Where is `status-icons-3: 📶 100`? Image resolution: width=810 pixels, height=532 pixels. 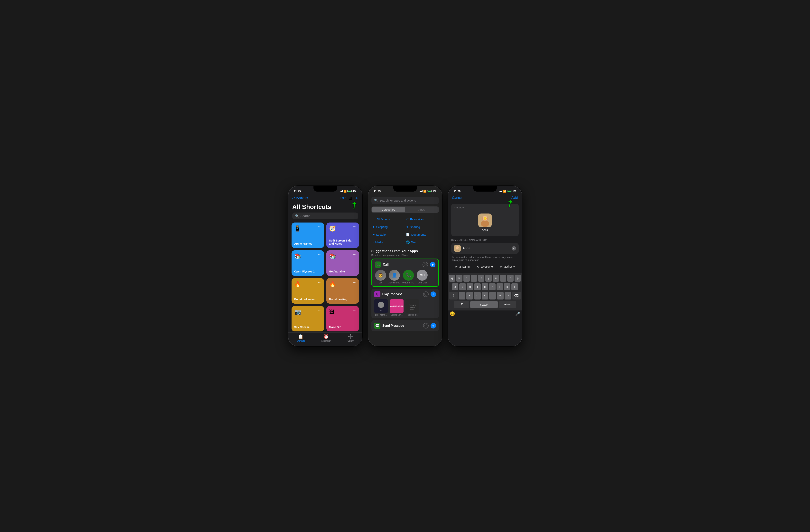 status-icons-3: 📶 100 is located at coordinates (508, 191).